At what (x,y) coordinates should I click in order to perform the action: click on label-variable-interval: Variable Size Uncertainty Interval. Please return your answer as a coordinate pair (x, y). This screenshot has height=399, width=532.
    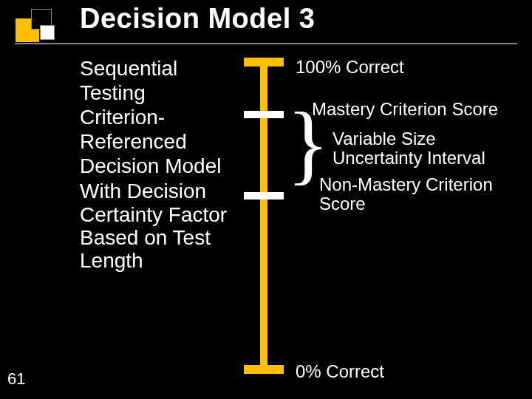
    Looking at the image, I should click on (425, 149).